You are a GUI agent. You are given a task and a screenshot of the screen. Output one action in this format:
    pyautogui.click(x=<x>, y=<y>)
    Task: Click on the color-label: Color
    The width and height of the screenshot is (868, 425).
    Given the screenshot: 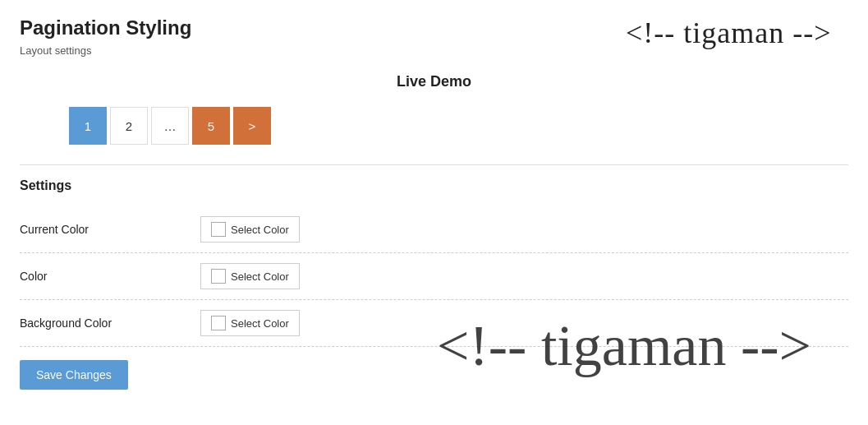 What is the action you would take?
    pyautogui.click(x=110, y=276)
    